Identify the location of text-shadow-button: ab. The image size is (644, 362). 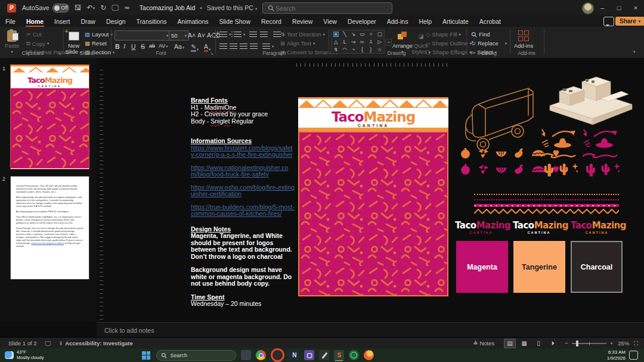
(152, 46).